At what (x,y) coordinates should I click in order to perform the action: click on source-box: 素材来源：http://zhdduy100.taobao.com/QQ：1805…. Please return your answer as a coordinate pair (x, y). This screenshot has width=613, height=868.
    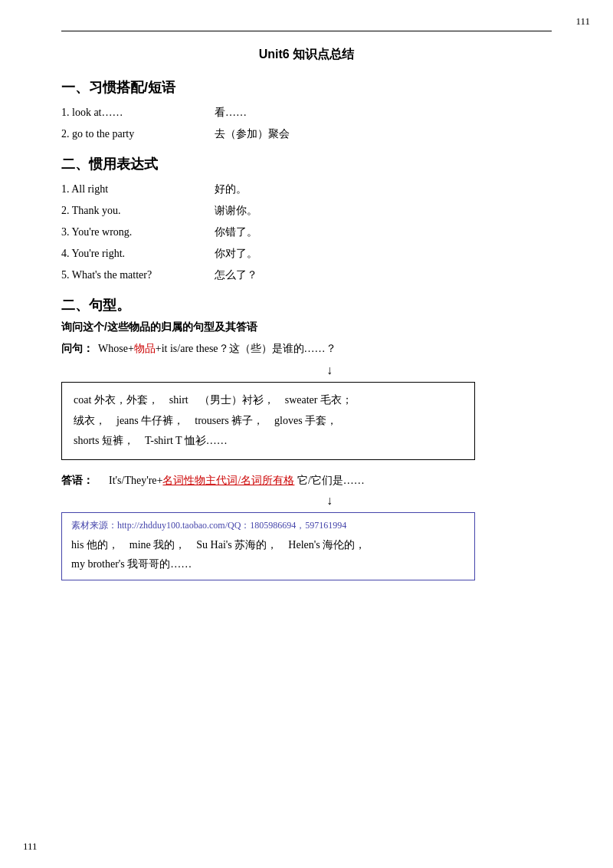
    Looking at the image, I should click on (268, 546).